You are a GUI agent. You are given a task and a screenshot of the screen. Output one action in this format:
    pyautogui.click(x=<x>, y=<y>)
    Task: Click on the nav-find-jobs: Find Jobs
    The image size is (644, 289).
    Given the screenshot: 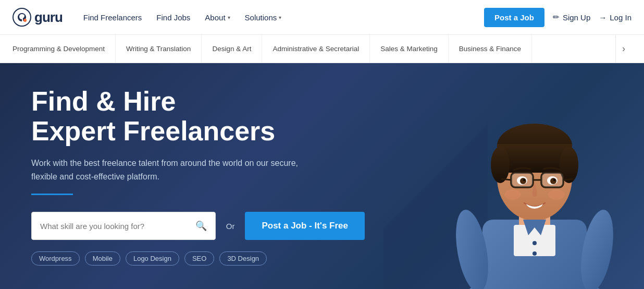 What is the action you would take?
    pyautogui.click(x=173, y=18)
    